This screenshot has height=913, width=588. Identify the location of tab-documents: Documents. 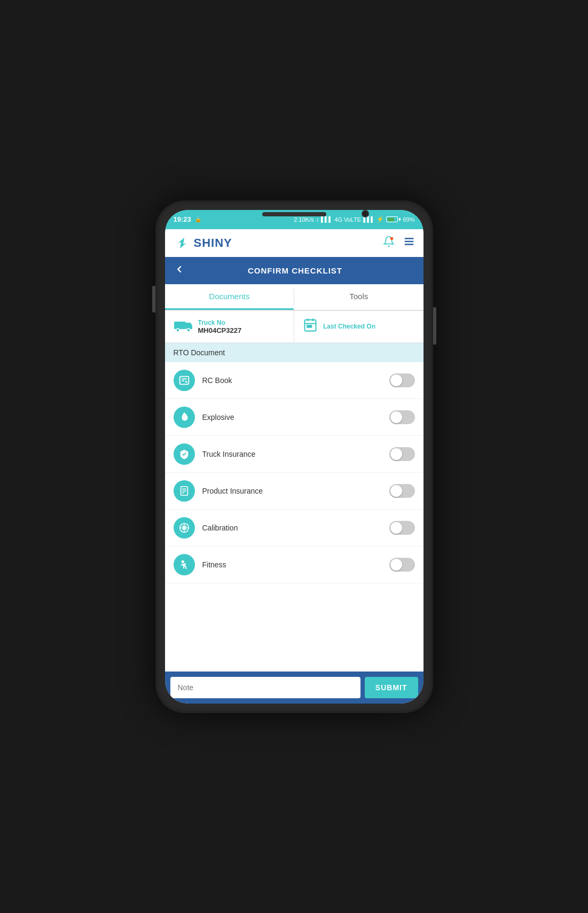
(230, 297).